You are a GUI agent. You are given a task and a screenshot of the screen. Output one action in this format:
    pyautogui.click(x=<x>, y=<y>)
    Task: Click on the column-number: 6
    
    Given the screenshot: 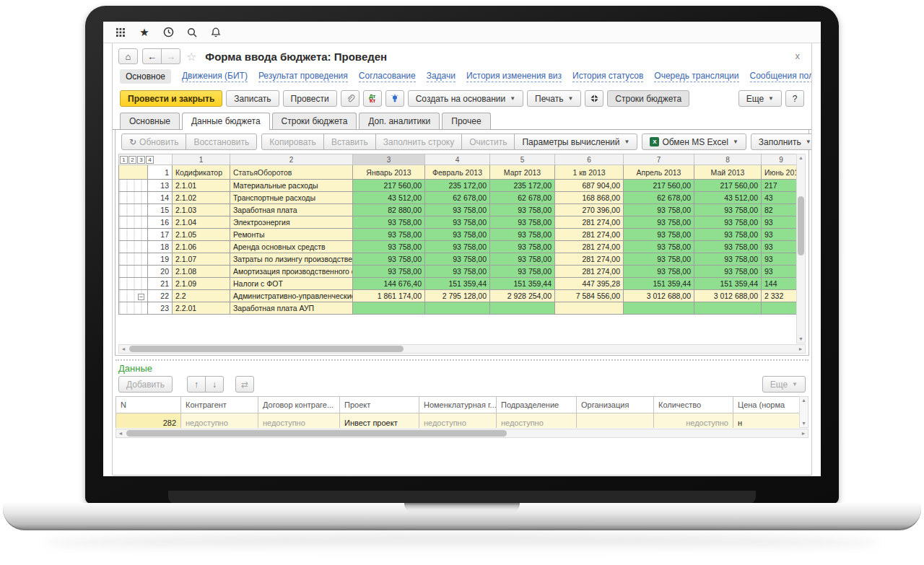 What is the action you would take?
    pyautogui.click(x=589, y=160)
    